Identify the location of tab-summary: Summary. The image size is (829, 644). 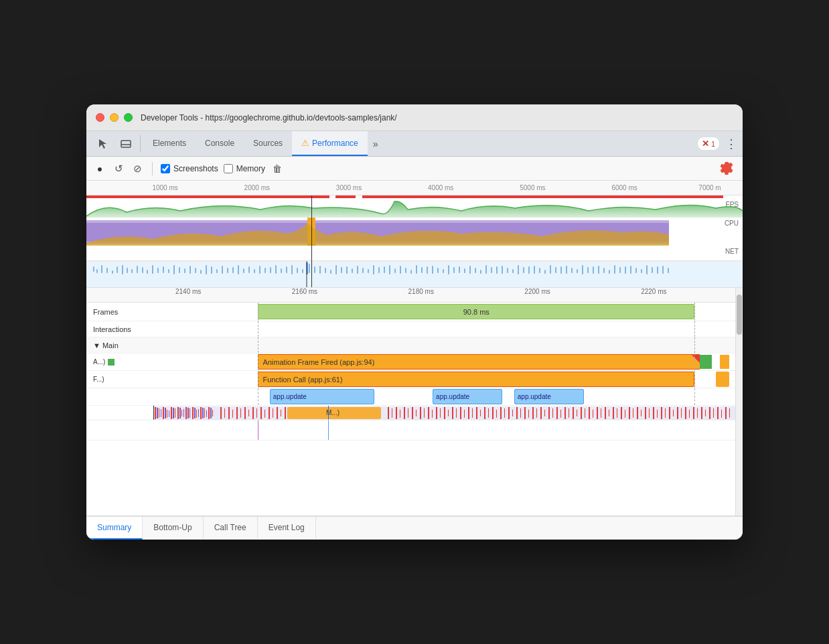
(115, 528).